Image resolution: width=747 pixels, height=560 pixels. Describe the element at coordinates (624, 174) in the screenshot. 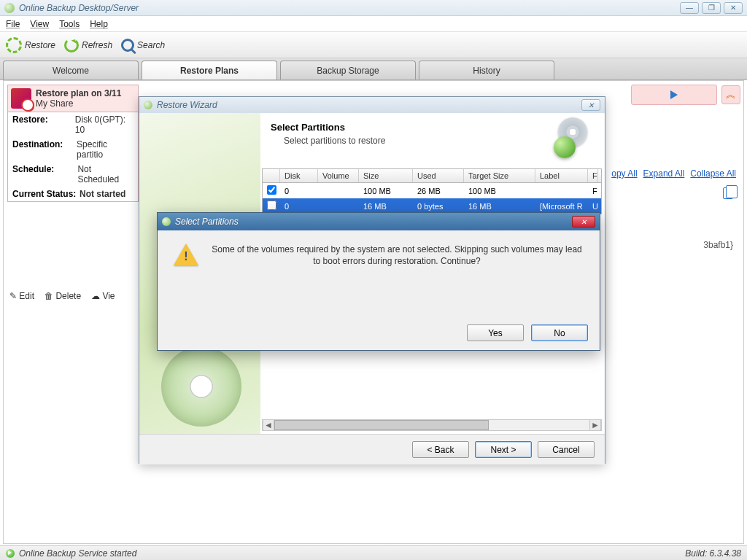

I see `copy-all-link: opy All` at that location.